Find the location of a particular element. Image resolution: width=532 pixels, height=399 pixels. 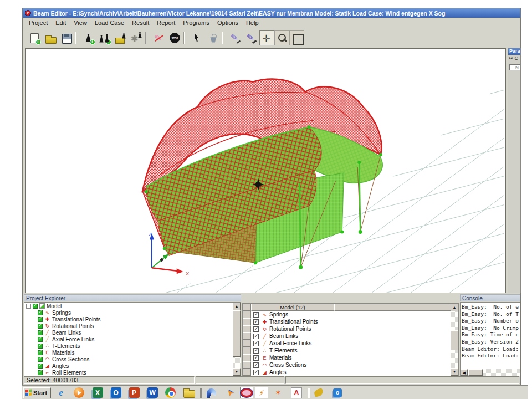

menu-item: Project is located at coordinates (38, 23).